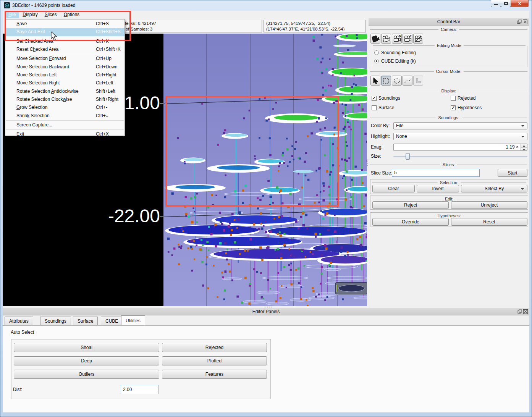  What do you see at coordinates (215, 361) in the screenshot?
I see `plotted-button: Plotted` at bounding box center [215, 361].